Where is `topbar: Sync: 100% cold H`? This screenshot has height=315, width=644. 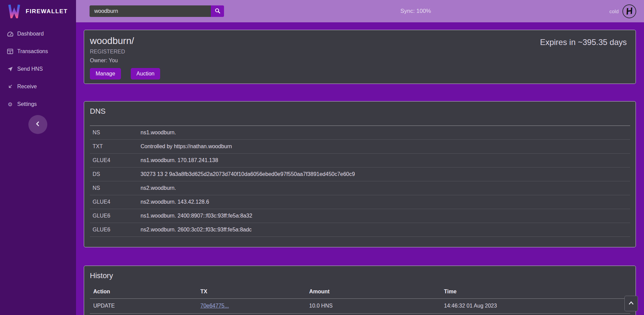
topbar: Sync: 100% cold H is located at coordinates (360, 11).